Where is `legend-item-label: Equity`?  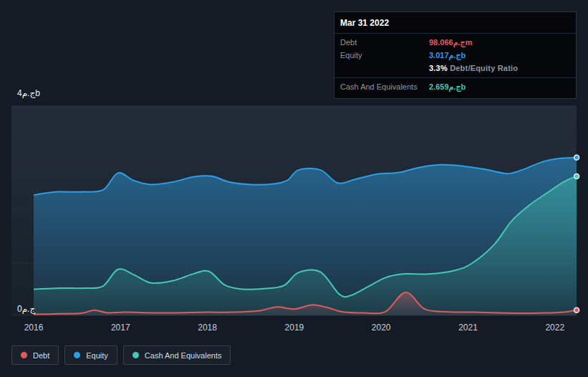
legend-item-label: Equity is located at coordinates (97, 355).